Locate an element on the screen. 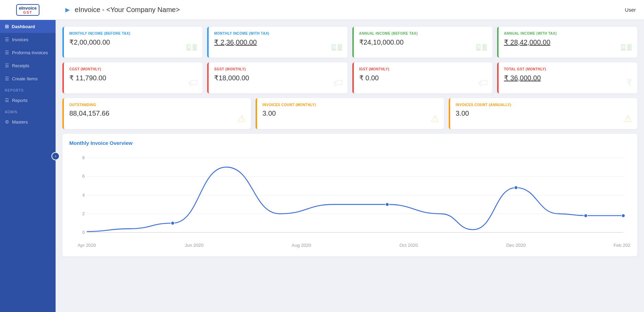 The height and width of the screenshot is (312, 644). reports-section-label: REPORTS is located at coordinates (28, 89).